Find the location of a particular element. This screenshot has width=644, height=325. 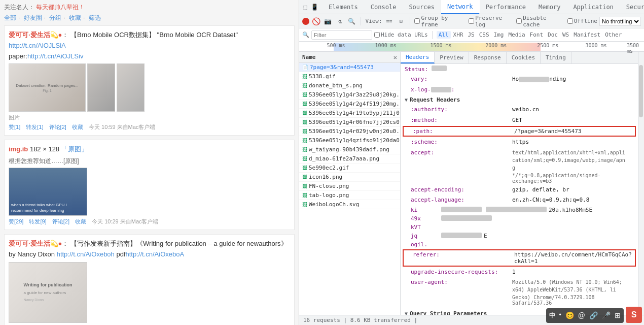

filter-search-icon: 🔍 is located at coordinates (306, 35).